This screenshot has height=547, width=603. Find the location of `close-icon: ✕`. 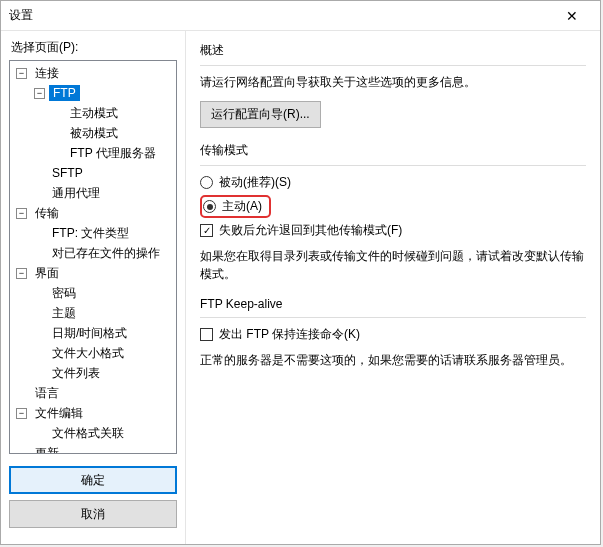

close-icon: ✕ is located at coordinates (572, 16).